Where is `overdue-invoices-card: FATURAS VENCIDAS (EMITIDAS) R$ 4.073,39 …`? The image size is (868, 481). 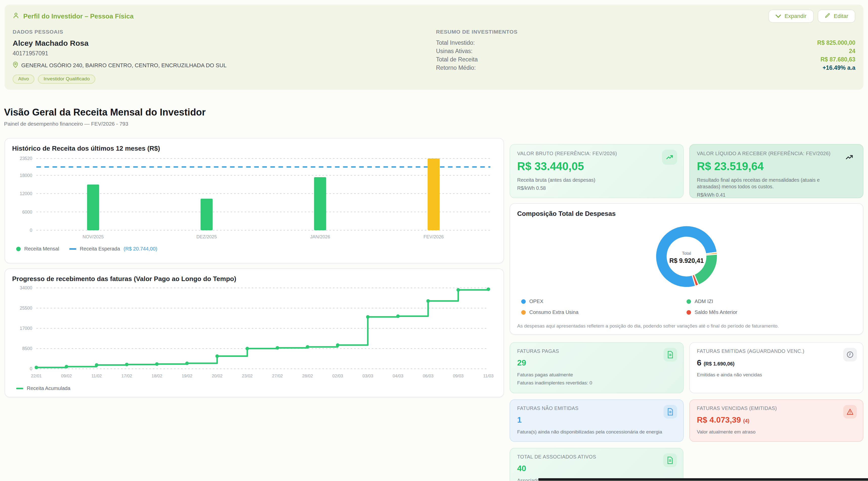
overdue-invoices-card: FATURAS VENCIDAS (EMITIDAS) R$ 4.073,39 … is located at coordinates (776, 421).